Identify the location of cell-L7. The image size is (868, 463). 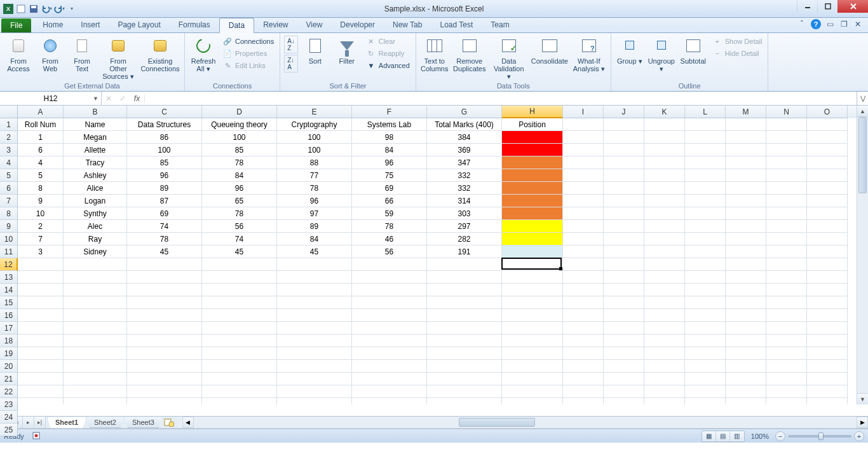
(705, 201).